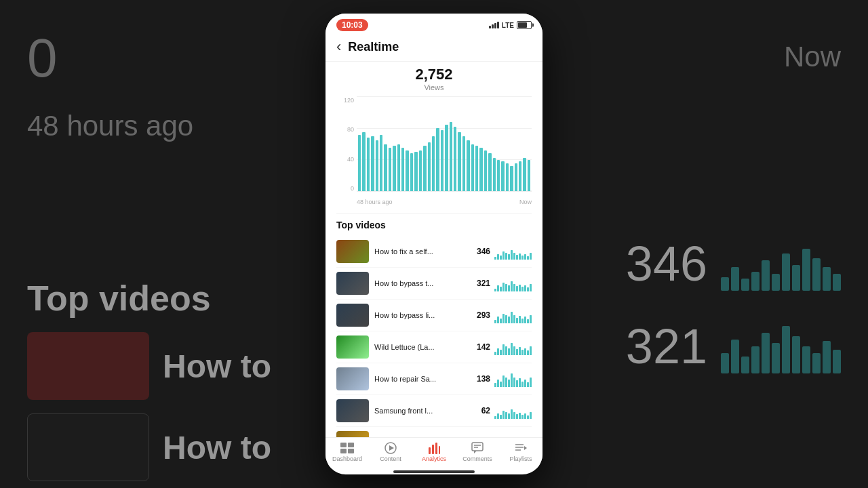 The image size is (868, 488). Describe the element at coordinates (479, 283) in the screenshot. I see `video-count-1: 321` at that location.